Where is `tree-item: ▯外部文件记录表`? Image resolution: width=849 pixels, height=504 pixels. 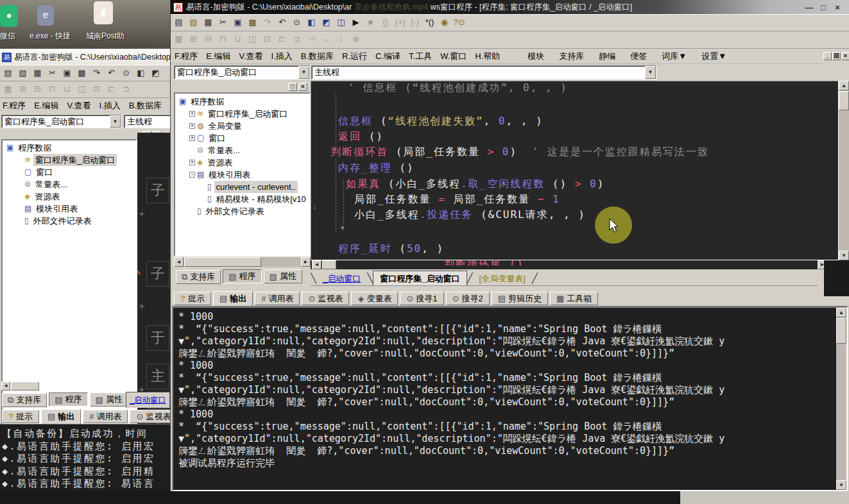 tree-item: ▯外部文件记录表 is located at coordinates (243, 212).